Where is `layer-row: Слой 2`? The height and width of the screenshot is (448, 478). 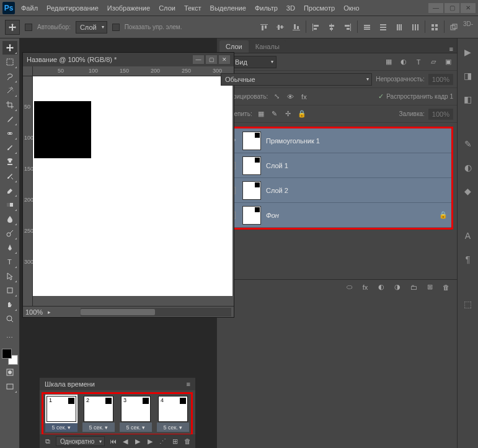 layer-row: Слой 2 is located at coordinates (337, 190).